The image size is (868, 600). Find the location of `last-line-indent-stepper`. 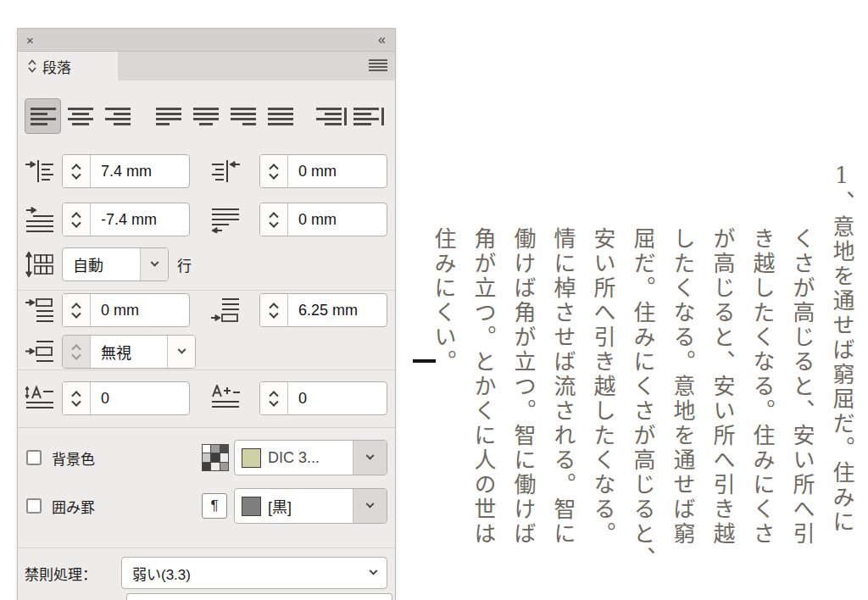

last-line-indent-stepper is located at coordinates (275, 219).